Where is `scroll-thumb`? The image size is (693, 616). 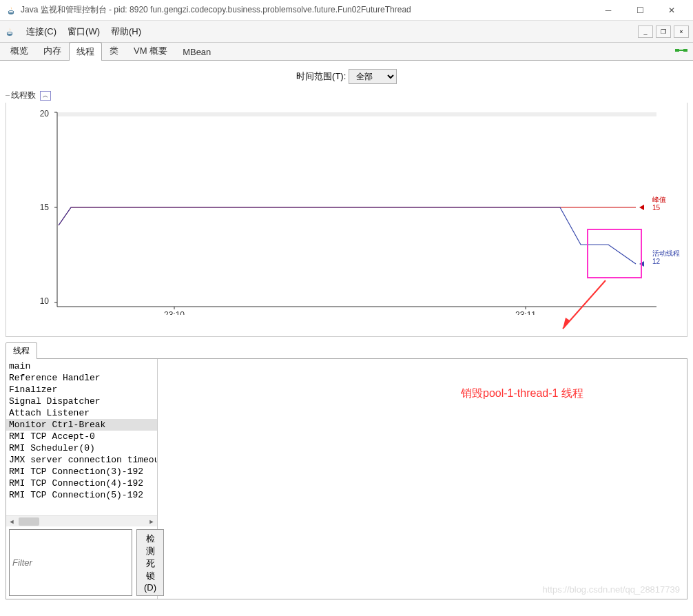 scroll-thumb is located at coordinates (29, 522).